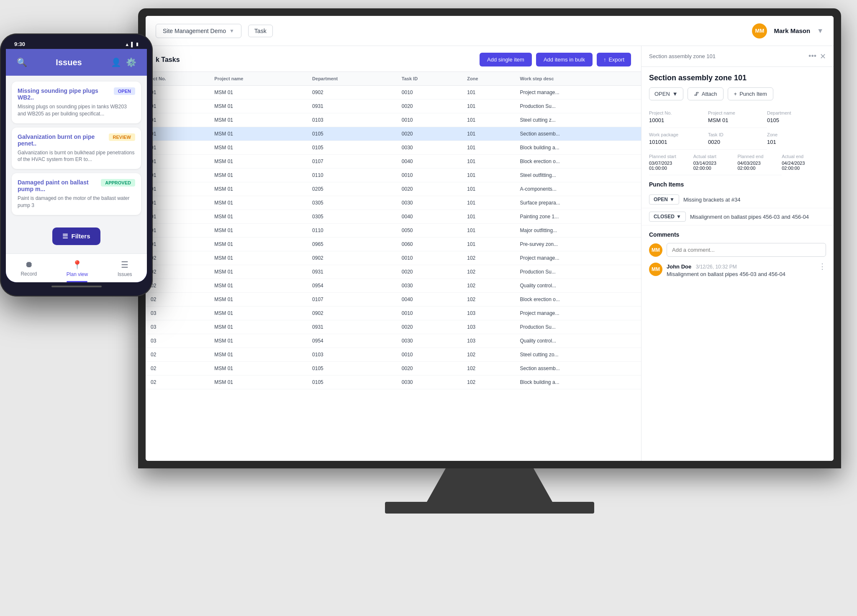 This screenshot has height=616, width=857. Describe the element at coordinates (393, 286) in the screenshot. I see `table-row: 02MSM 0109540030102Quality control...` at that location.